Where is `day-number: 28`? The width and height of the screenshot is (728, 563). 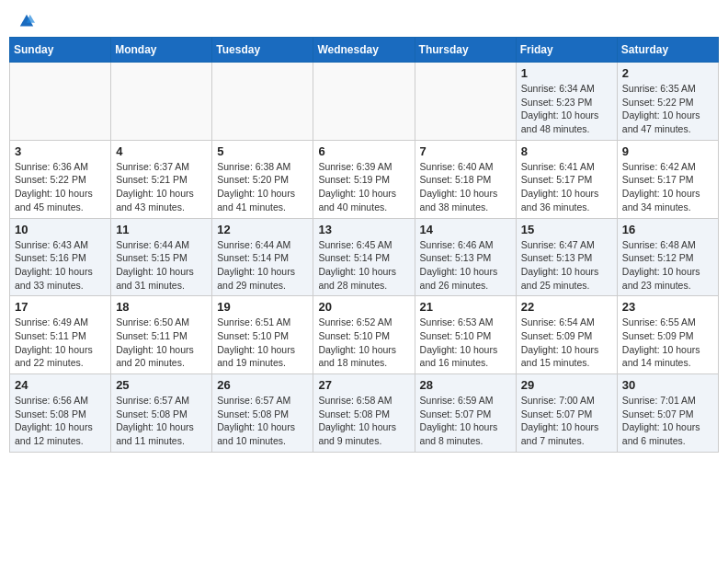 day-number: 28 is located at coordinates (465, 385).